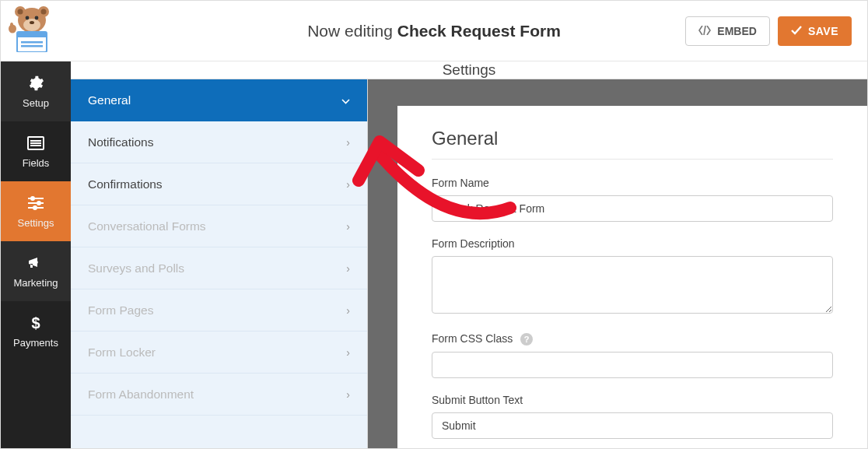  I want to click on check-icon, so click(796, 31).